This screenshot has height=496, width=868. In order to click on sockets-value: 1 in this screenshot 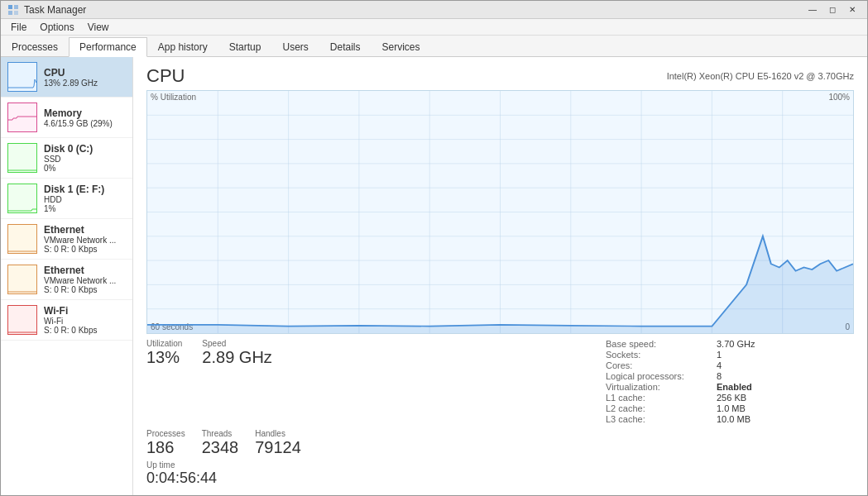, I will do `click(719, 355)`.